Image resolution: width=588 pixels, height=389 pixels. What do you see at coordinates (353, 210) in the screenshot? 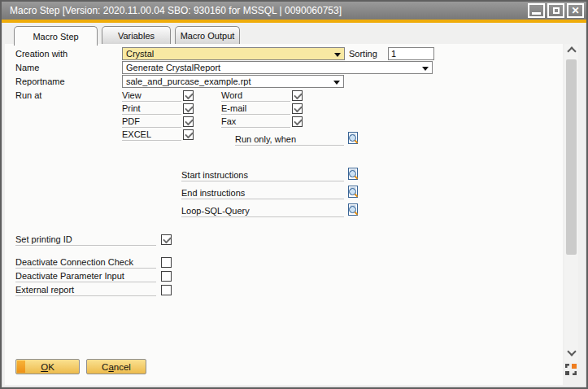
I see `loop-sql-query-lookup-button` at bounding box center [353, 210].